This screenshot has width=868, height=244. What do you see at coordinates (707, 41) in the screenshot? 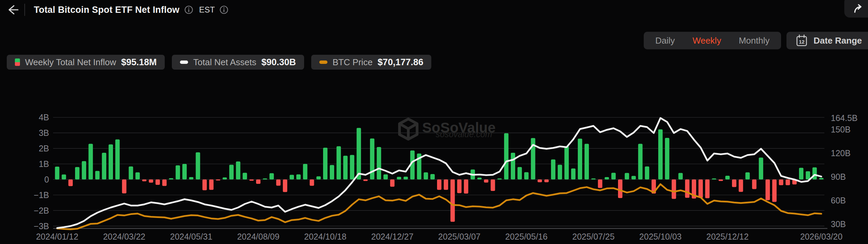
I see `tab-weekly: Weekly` at bounding box center [707, 41].